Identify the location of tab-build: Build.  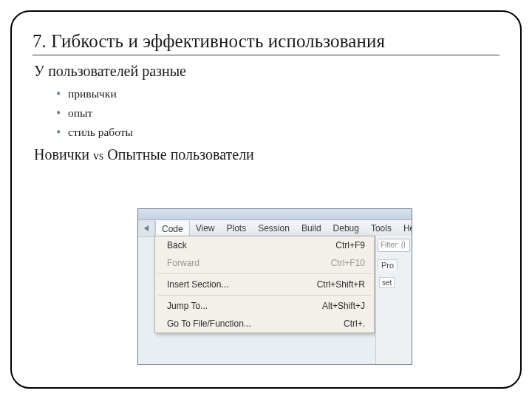
(312, 228).